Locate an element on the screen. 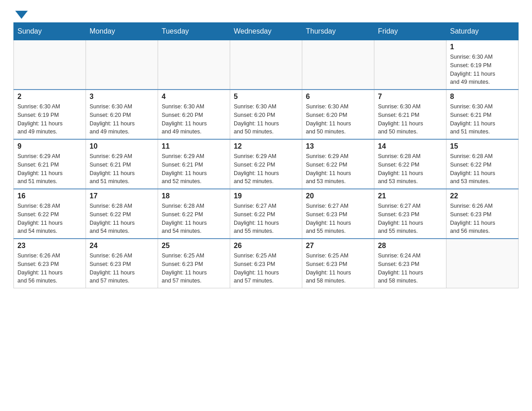 This screenshot has height=411, width=532. calendar-cell: 25Sunrise: 6:25 AM Sunset: 6:23 PM Dayli… is located at coordinates (194, 263).